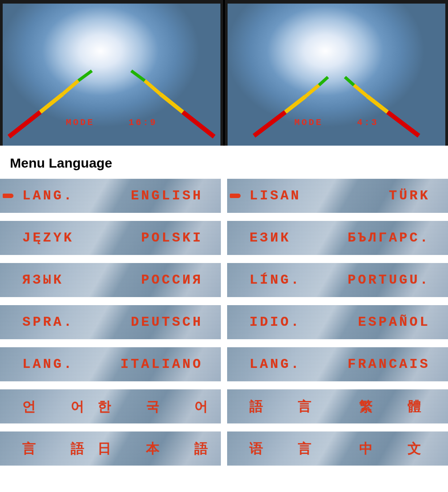  I want to click on language-item: ЕЗИКБЪЛГАРС., so click(338, 238).